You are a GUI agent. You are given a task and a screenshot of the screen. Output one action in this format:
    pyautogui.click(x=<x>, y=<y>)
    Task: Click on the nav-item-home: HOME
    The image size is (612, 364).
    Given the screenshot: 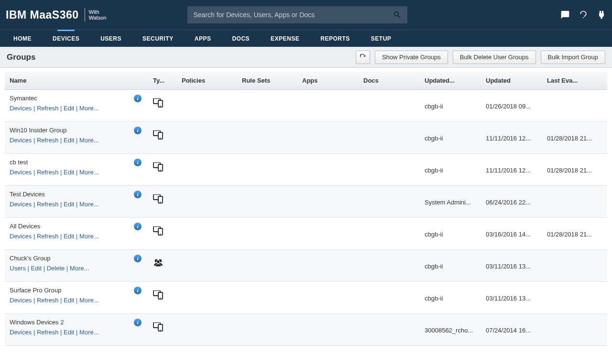 What is the action you would take?
    pyautogui.click(x=22, y=38)
    